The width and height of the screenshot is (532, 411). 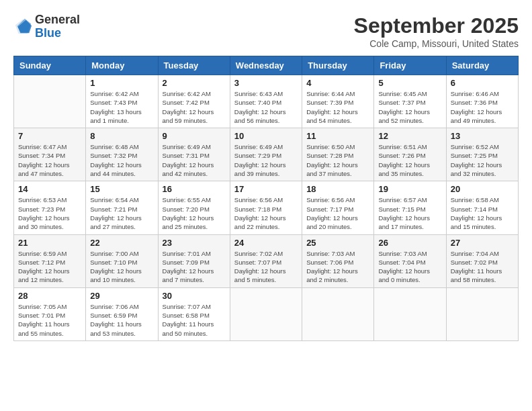 I want to click on day-info: Sunrise: 6:57 AM Sunset: 7:15 PM Dayligh…, so click(x=410, y=214).